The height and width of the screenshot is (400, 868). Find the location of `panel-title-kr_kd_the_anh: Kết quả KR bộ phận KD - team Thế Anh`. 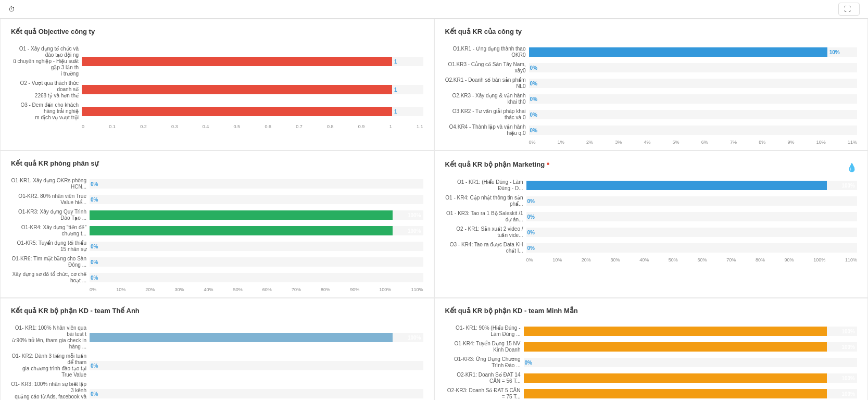

panel-title-kr_kd_the_anh: Kết quả KR bộ phận KD - team Thế Anh is located at coordinates (75, 310).